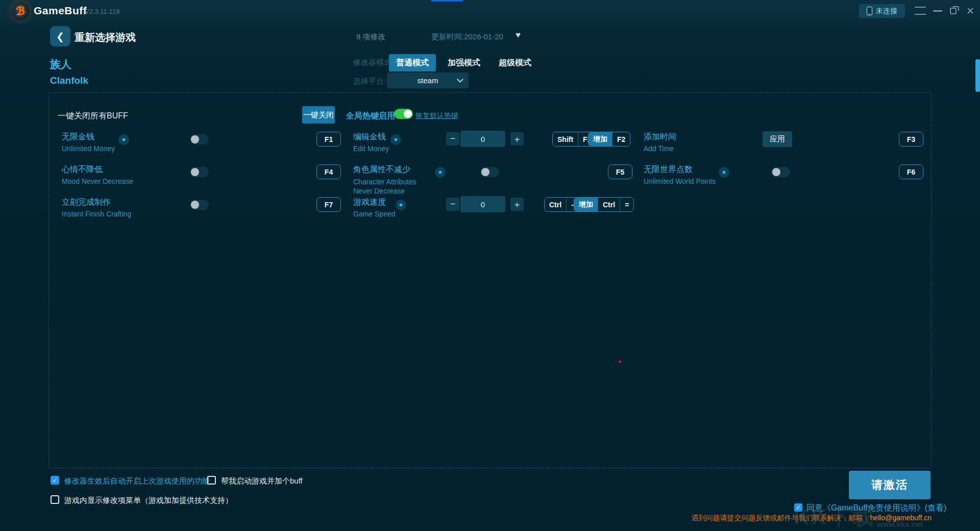 The height and width of the screenshot is (531, 980). What do you see at coordinates (453, 204) in the screenshot?
I see `speed-decrease-button: −` at bounding box center [453, 204].